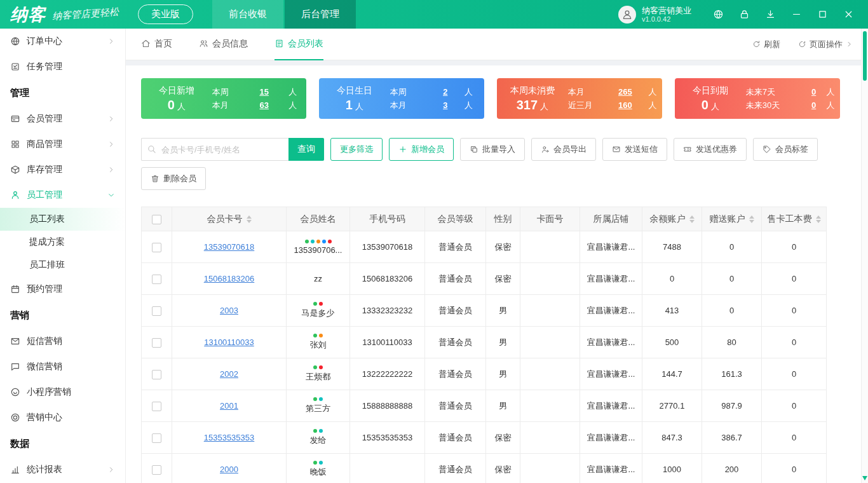 This screenshot has height=483, width=868. Describe the element at coordinates (229, 310) in the screenshot. I see `member-card-link: 2003` at that location.